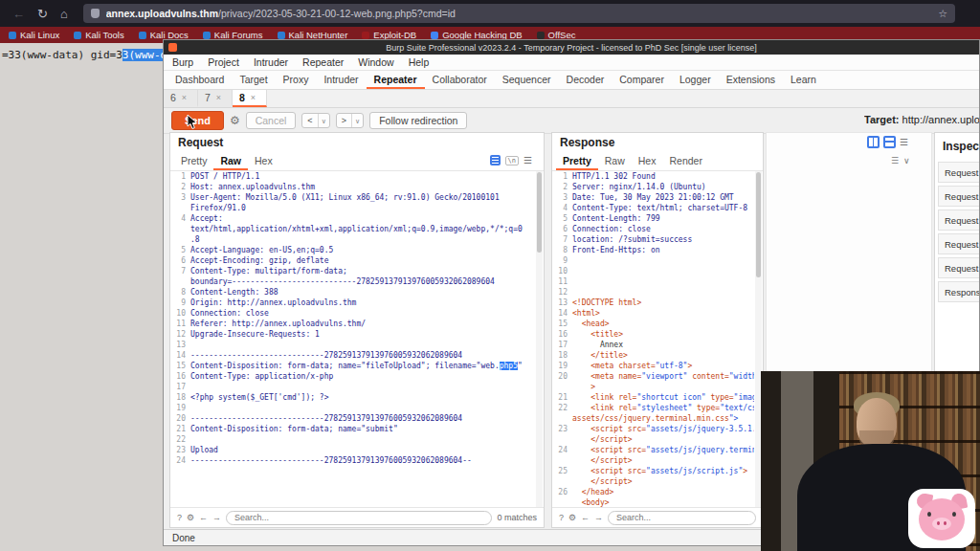  Describe the element at coordinates (262, 377) in the screenshot. I see `line-text: Content-Type: application/x-php` at that location.